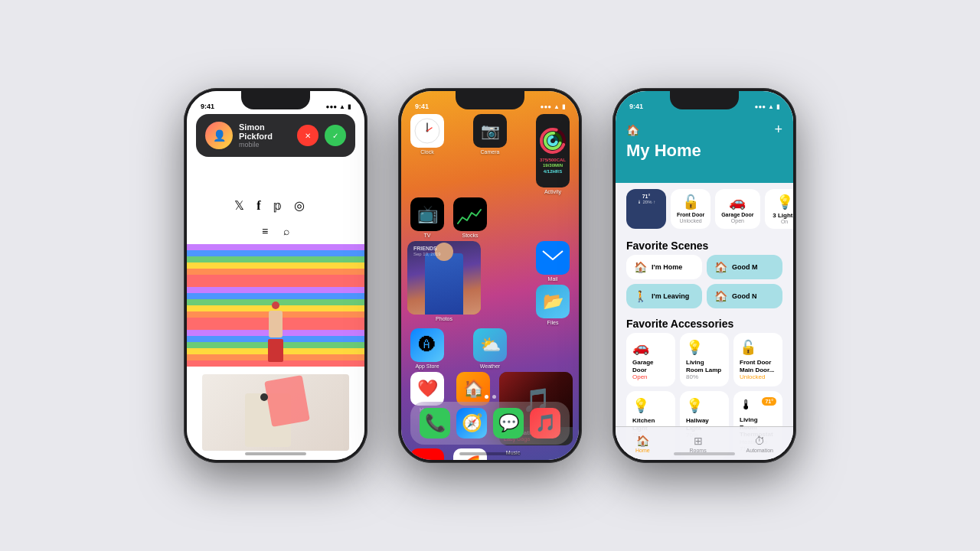  Describe the element at coordinates (470, 214) in the screenshot. I see `stocks-icon` at that location.